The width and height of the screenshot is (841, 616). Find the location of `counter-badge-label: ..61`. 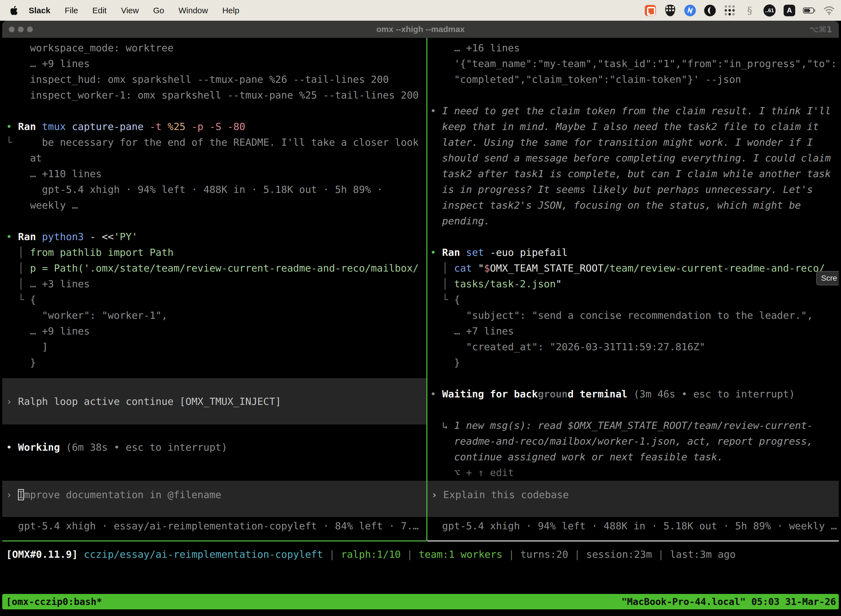

counter-badge-label: ..61 is located at coordinates (769, 10).